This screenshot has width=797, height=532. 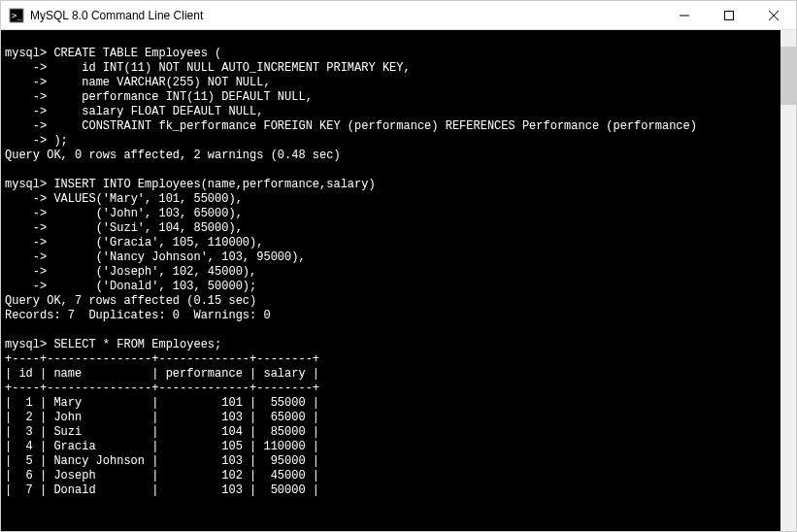 What do you see at coordinates (173, 155) in the screenshot?
I see `query-result: Query OK, 0 rows affected, 2 warnings (0…` at bounding box center [173, 155].